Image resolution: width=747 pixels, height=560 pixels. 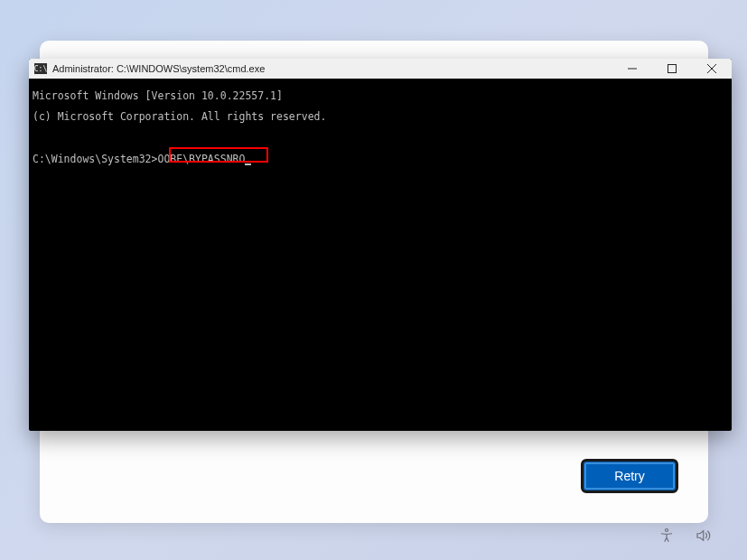 I want to click on maximize-icon, so click(x=672, y=69).